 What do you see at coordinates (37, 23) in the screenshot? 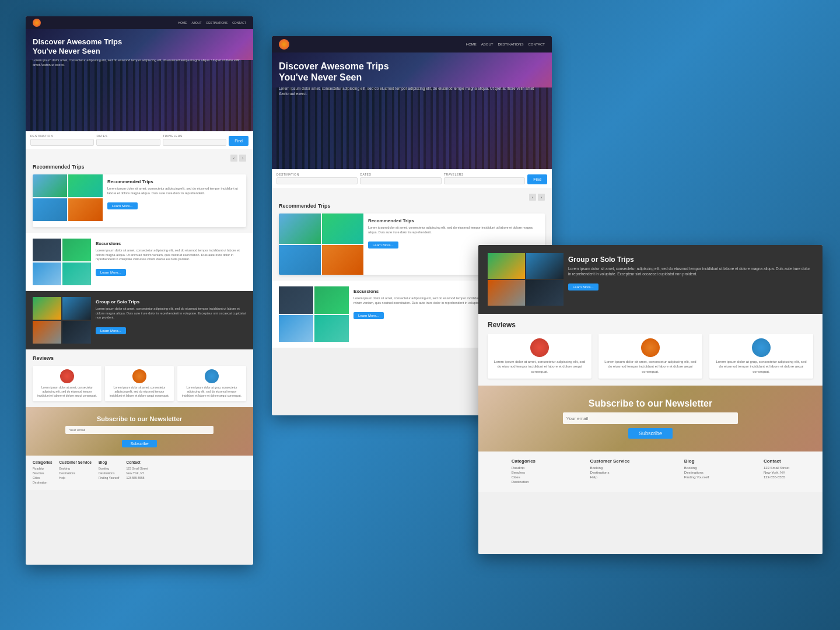
I see `small-logo` at bounding box center [37, 23].